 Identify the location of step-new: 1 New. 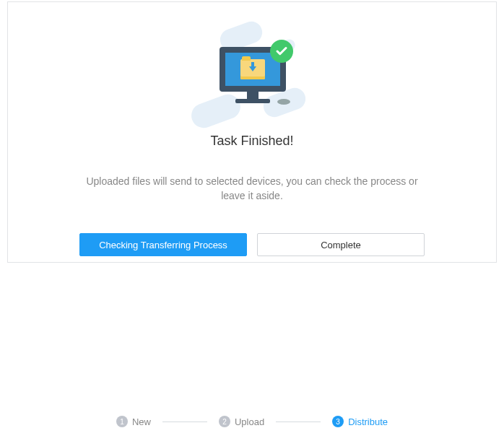
(134, 422).